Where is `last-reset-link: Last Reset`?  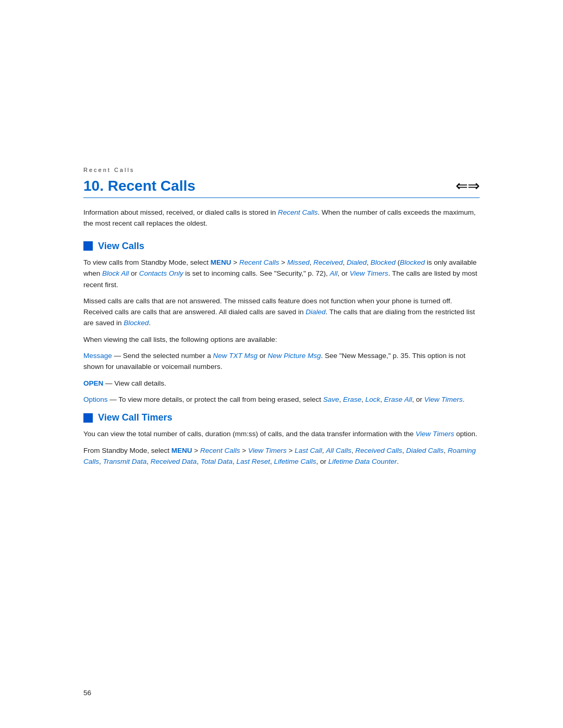
last-reset-link: Last Reset is located at coordinates (253, 462).